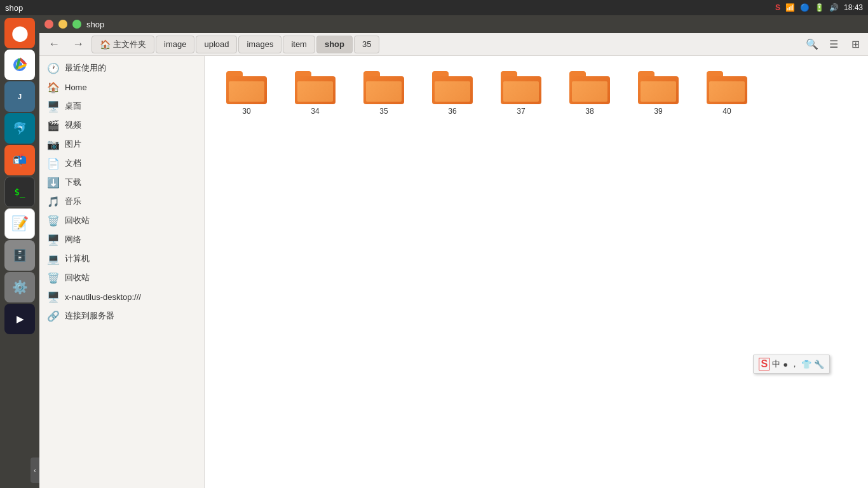  I want to click on computer-icon: 💻, so click(53, 259).